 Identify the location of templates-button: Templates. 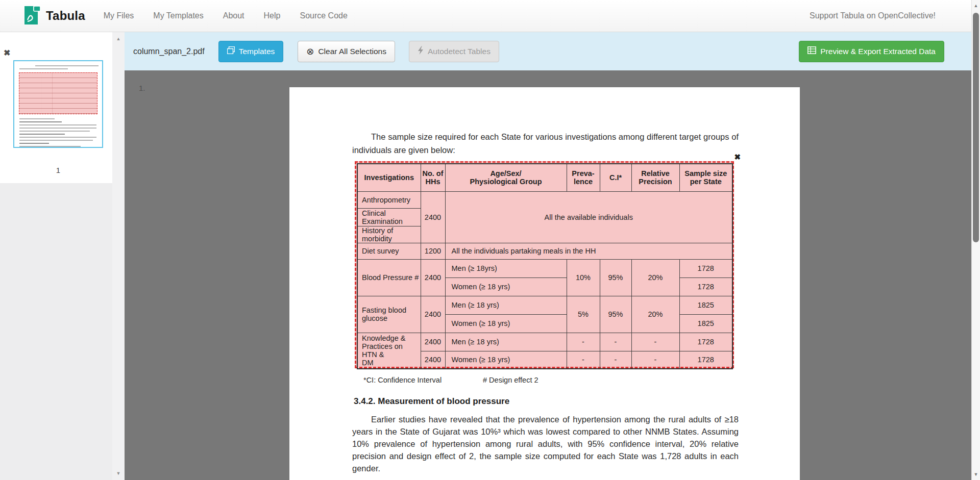
(251, 52).